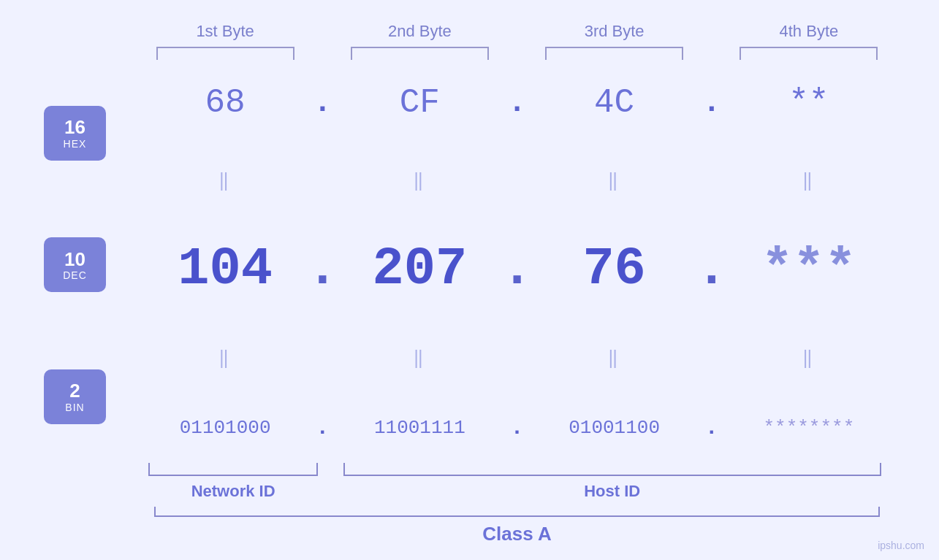  Describe the element at coordinates (225, 428) in the screenshot. I see `bin-byte1-col: 01101000` at that location.